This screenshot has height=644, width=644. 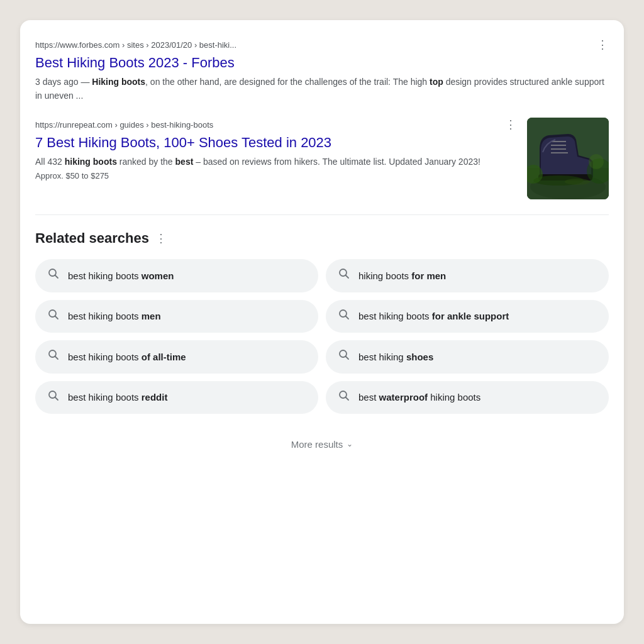 I want to click on result2-snippet: All 432 hiking boots ranked by the best …, so click(x=276, y=162).